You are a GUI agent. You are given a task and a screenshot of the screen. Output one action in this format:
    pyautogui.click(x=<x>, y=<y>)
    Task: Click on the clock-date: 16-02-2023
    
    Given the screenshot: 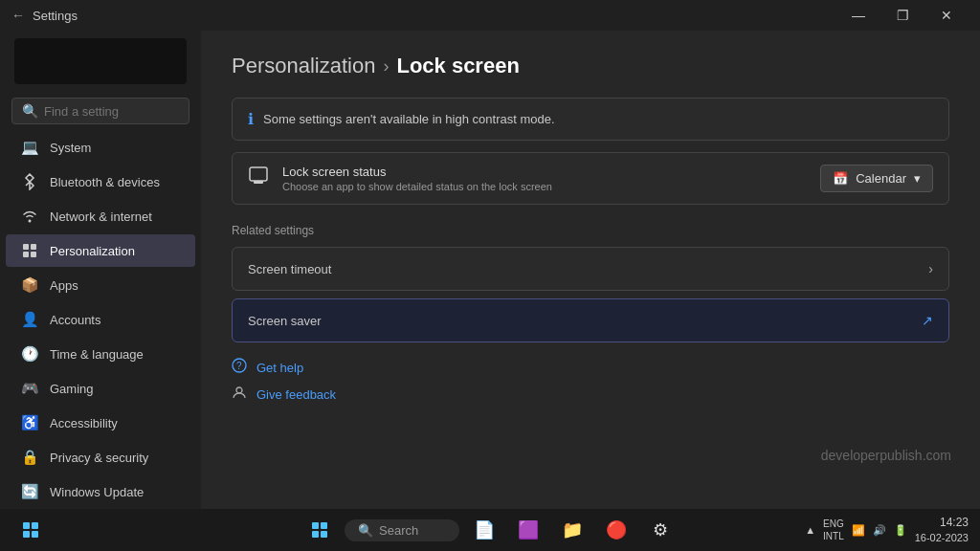 What is the action you would take?
    pyautogui.click(x=942, y=538)
    